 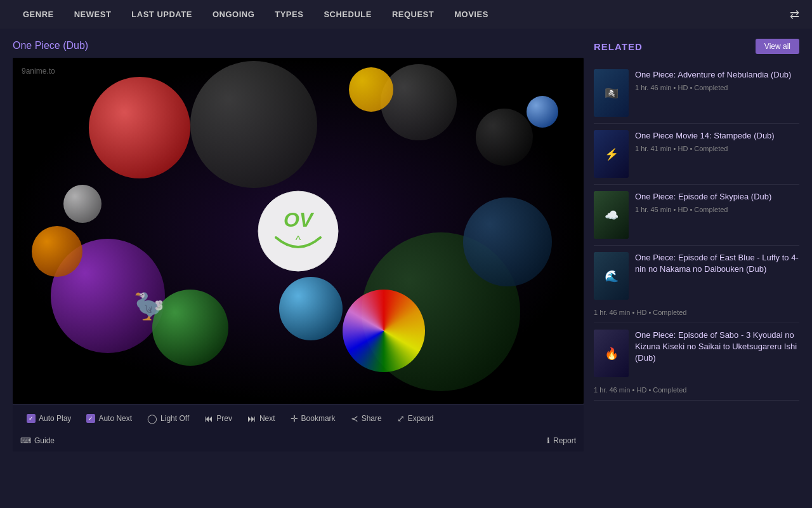 What do you see at coordinates (561, 441) in the screenshot?
I see `report-button: ℹ Report` at bounding box center [561, 441].